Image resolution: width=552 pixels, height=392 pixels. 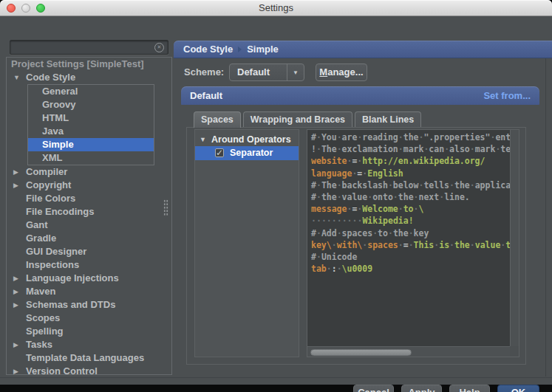 What do you see at coordinates (56, 251) in the screenshot?
I see `sidebar-item-label: GUI Designer` at bounding box center [56, 251].